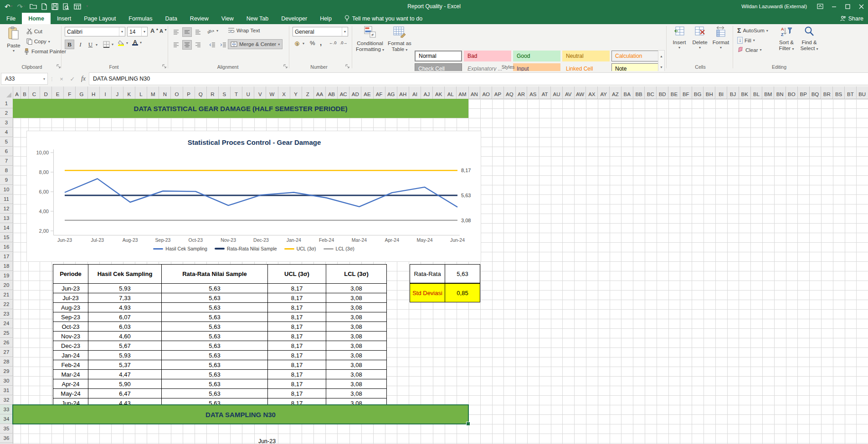 This screenshot has width=868, height=444. Describe the element at coordinates (189, 93) in the screenshot. I see `column-header-P: P` at that location.